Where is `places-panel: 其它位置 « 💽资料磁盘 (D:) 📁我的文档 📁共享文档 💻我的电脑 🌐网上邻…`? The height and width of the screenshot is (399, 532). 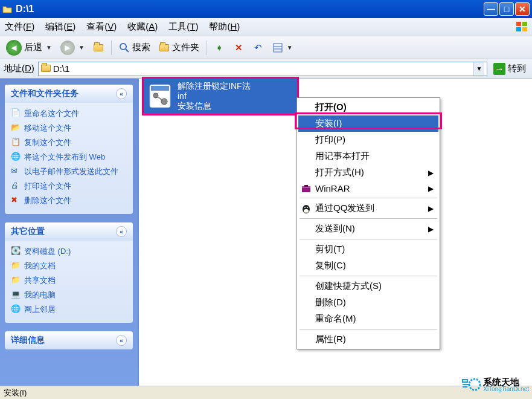 places-panel: 其它位置 « 💽资料磁盘 (D:) 📁我的文档 📁共享文档 💻我的电脑 🌐网上邻… is located at coordinates (69, 273).